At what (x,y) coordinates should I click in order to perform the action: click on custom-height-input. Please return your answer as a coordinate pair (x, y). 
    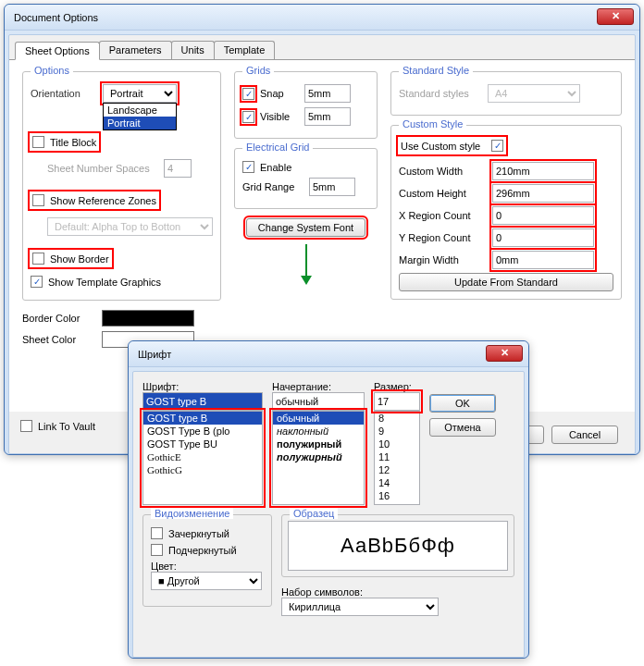
    Looking at the image, I should click on (543, 193).